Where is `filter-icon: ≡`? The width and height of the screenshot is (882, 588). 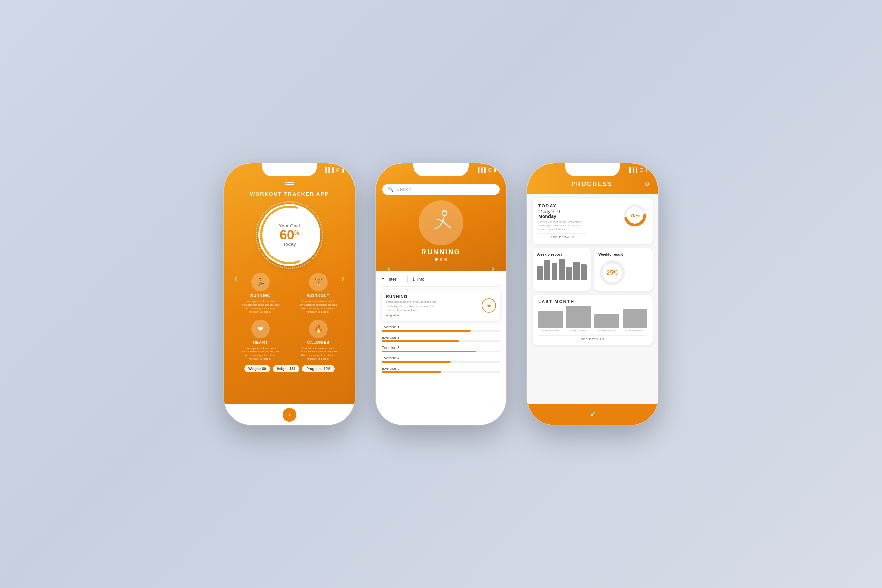 filter-icon: ≡ is located at coordinates (383, 279).